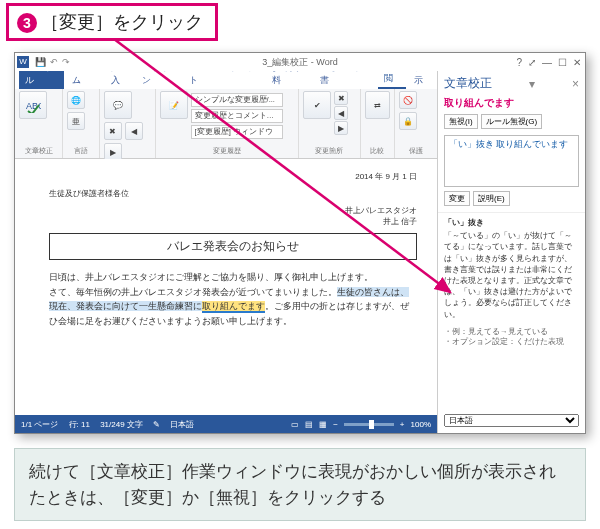 This screenshot has height=529, width=600. Describe the element at coordinates (108, 424) in the screenshot. I see `status-left: 1/1 ページ 行: 11 31/249 文字 ✎ 日本語` at that location.